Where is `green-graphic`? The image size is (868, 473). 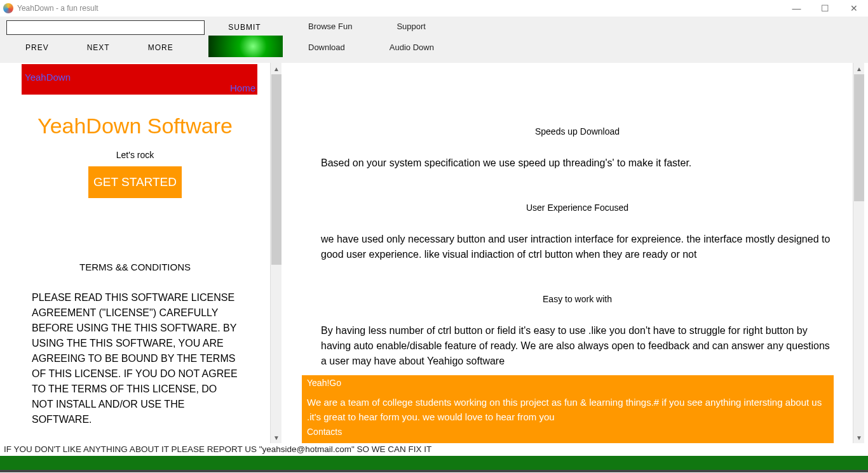
green-graphic is located at coordinates (245, 46).